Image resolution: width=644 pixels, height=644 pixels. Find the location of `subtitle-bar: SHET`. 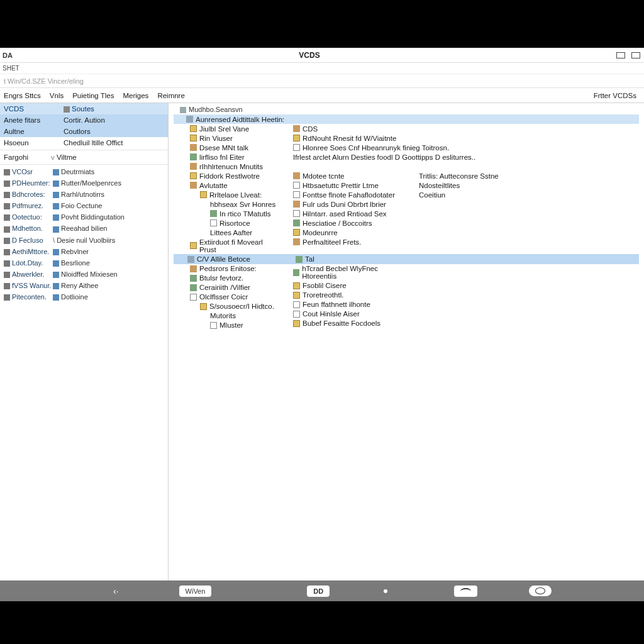

subtitle-bar: SHET is located at coordinates (322, 69).